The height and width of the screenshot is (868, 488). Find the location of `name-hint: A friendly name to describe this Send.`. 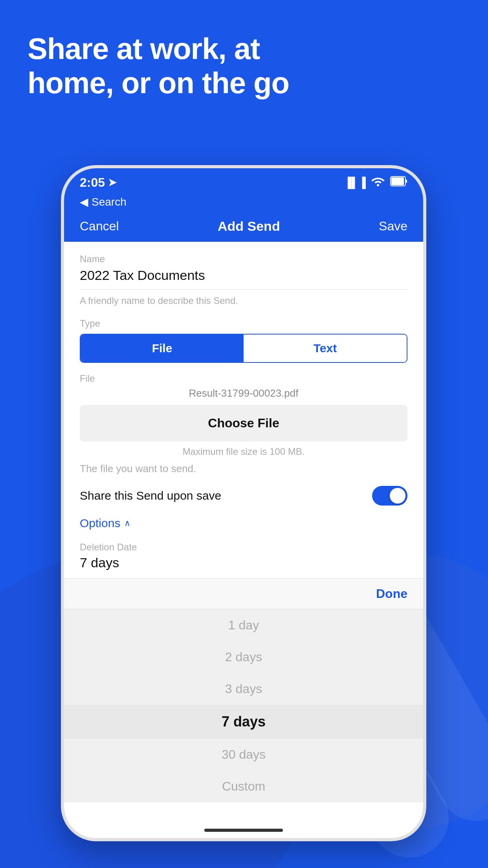

name-hint: A friendly name to describe this Send. is located at coordinates (244, 300).